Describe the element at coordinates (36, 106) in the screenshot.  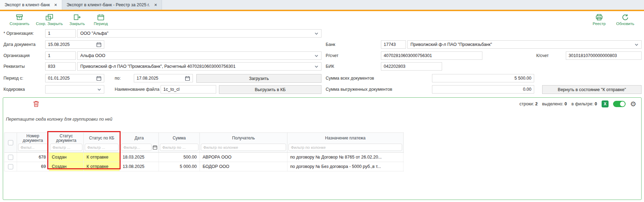
I see `trash-icon` at that location.